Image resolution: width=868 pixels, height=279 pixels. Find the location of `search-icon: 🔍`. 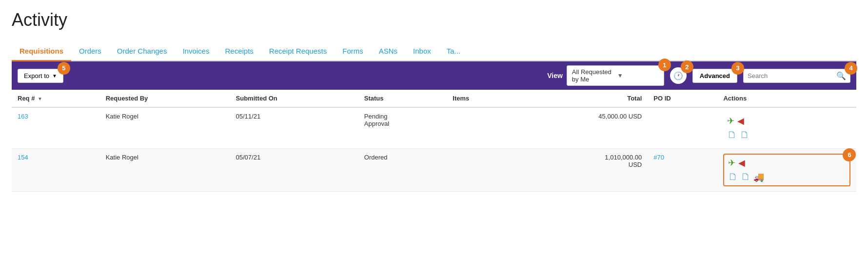

search-icon: 🔍 is located at coordinates (841, 76).